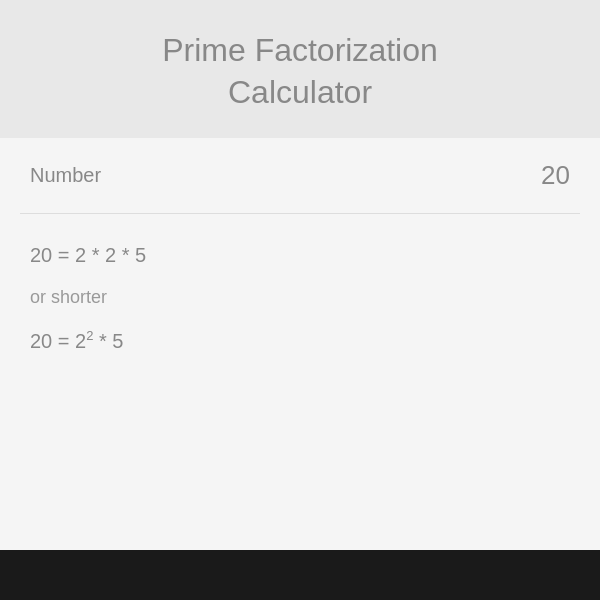  What do you see at coordinates (300, 176) in the screenshot?
I see `input-row: Number` at bounding box center [300, 176].